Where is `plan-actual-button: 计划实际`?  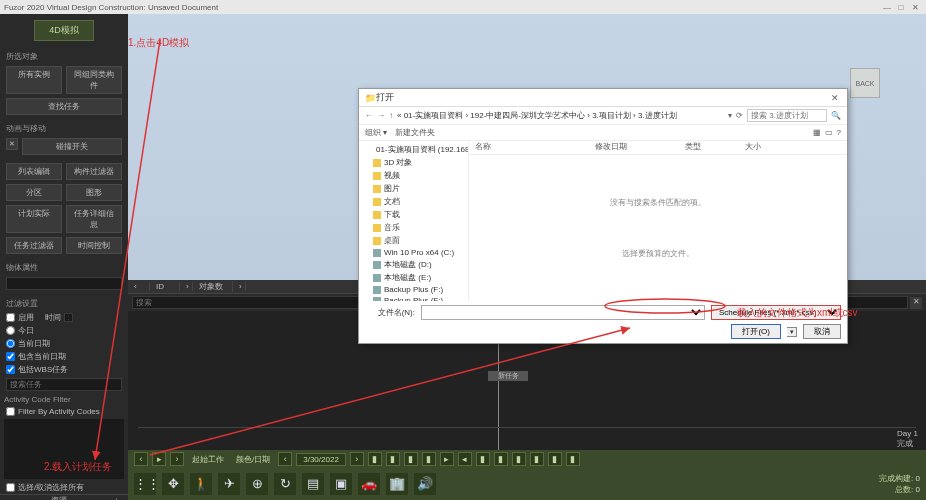 plan-actual-button: 计划实际 is located at coordinates (34, 219).